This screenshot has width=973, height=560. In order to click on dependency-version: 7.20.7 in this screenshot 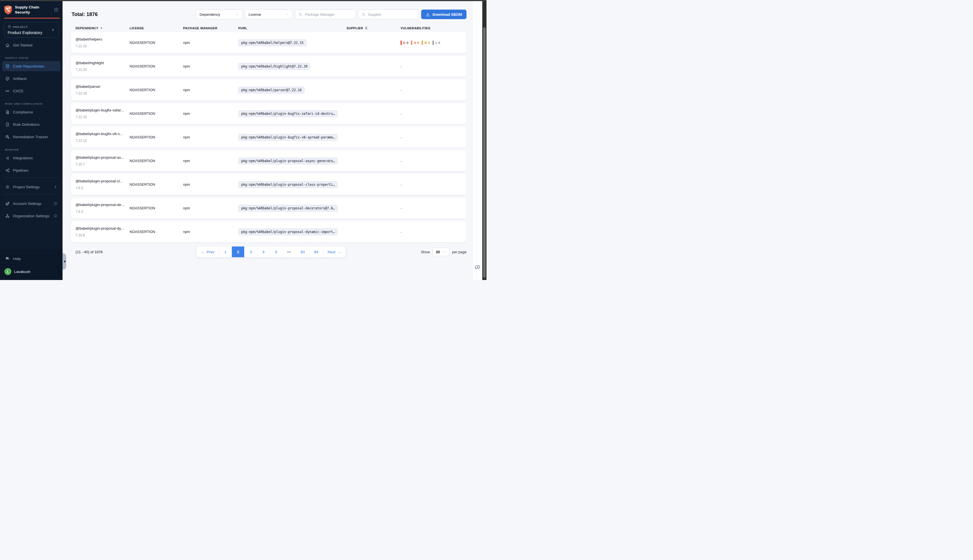, I will do `click(102, 164)`.